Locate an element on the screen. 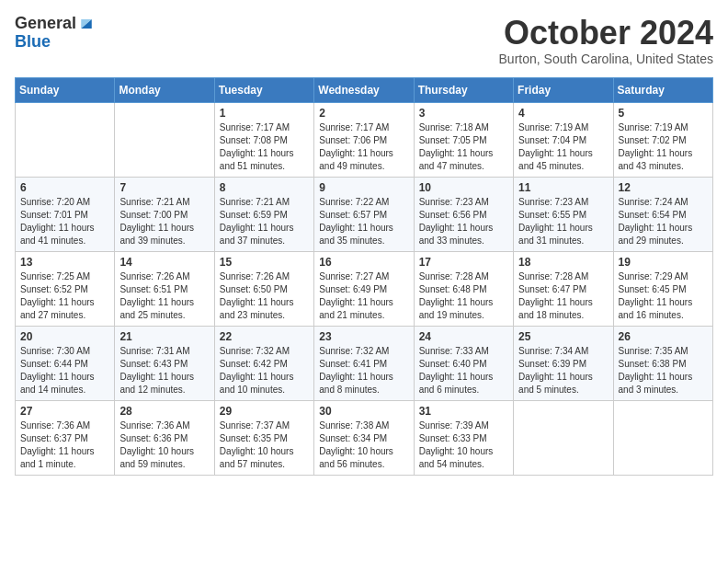 This screenshot has width=728, height=563. day-info: Sunrise: 7:28 AM Sunset: 6:47 PM Dayligh… is located at coordinates (563, 296).